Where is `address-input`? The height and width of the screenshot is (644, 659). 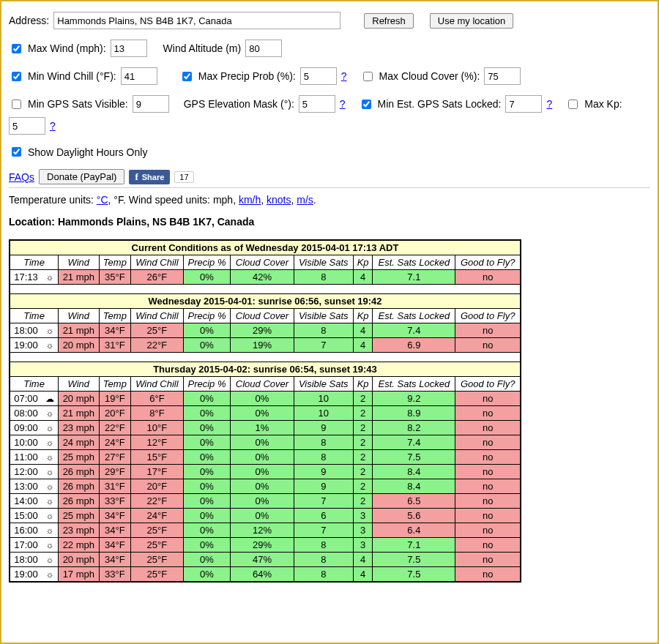
address-input is located at coordinates (197, 20).